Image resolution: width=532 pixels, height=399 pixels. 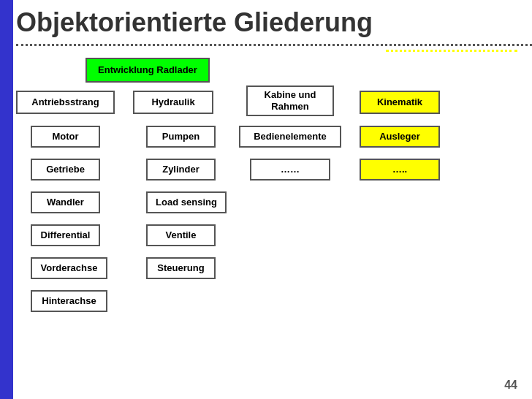 I want to click on page-title: Objektorientierte Gliederung, so click(x=274, y=23).